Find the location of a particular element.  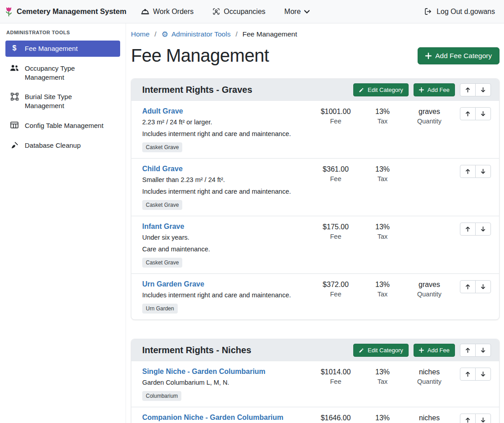

sidebar-item-database-cleanup: Database Cleanup is located at coordinates (63, 146).